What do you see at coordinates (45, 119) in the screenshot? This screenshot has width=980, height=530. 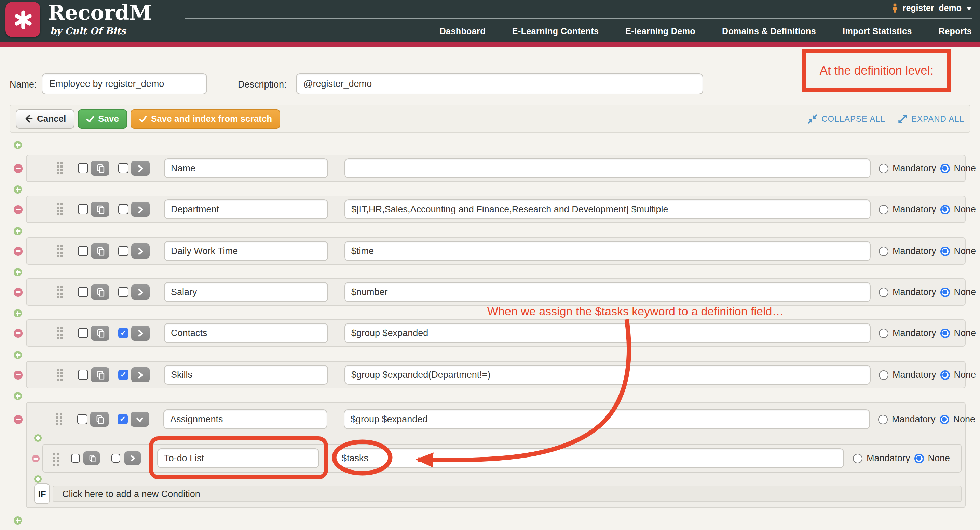 I see `cancel-button: Cancel` at bounding box center [45, 119].